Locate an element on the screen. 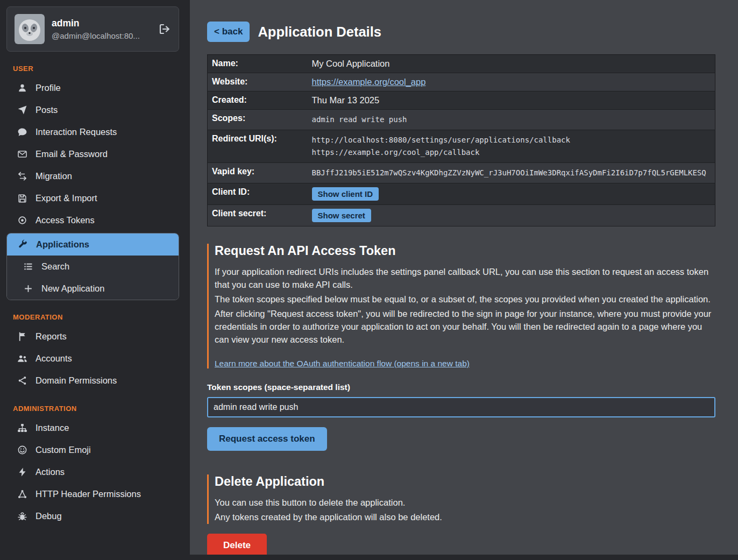 Image resolution: width=738 pixels, height=560 pixels. sidebar-item-domain-permissions: Domain Permissions is located at coordinates (93, 381).